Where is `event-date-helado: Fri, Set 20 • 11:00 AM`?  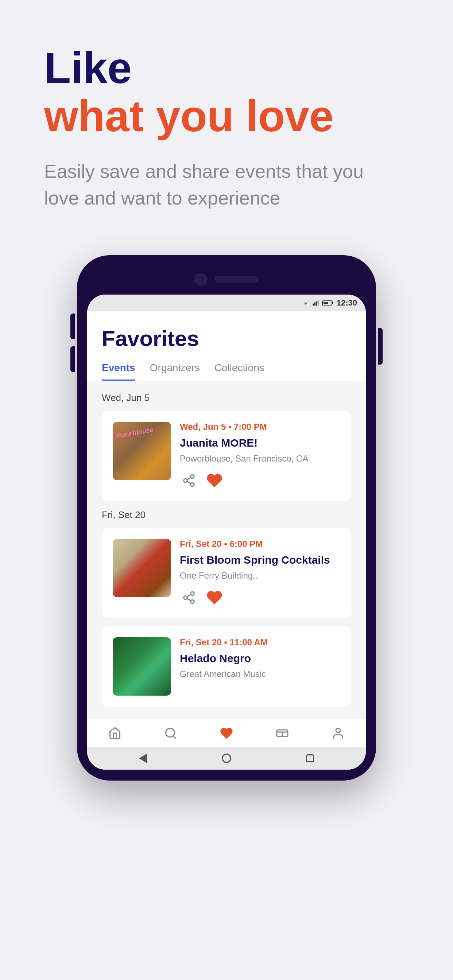 event-date-helado: Fri, Set 20 • 11:00 AM is located at coordinates (260, 642).